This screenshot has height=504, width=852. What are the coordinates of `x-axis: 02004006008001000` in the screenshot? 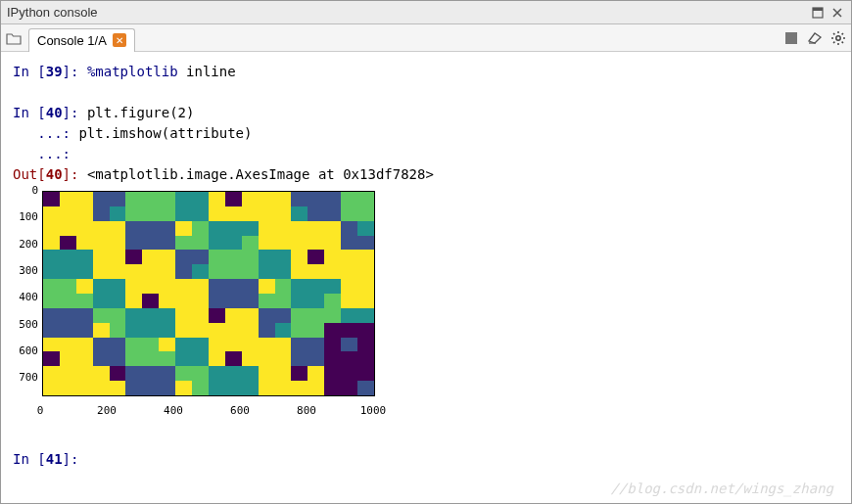 It's located at (213, 410).